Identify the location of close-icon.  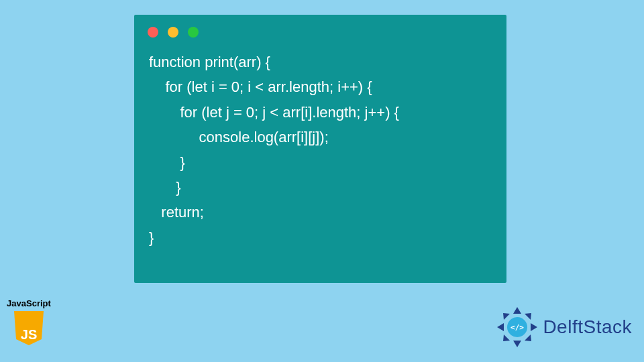
(153, 32).